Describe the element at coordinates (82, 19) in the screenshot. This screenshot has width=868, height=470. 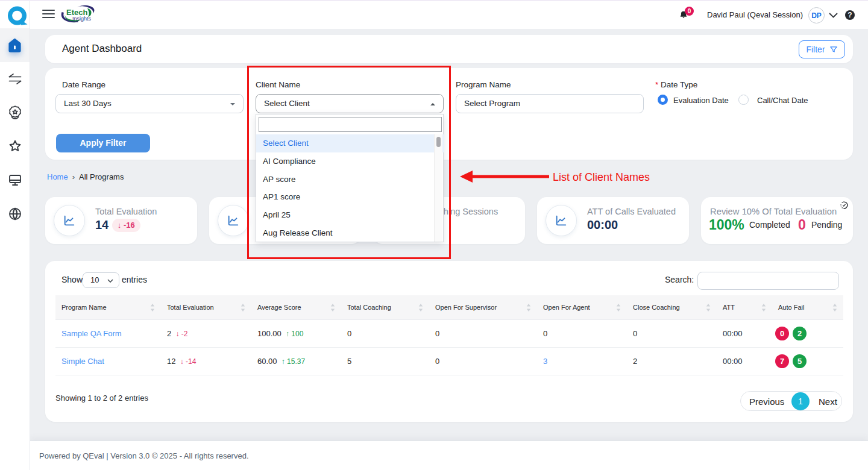
I see `svg-text: Insights` at that location.